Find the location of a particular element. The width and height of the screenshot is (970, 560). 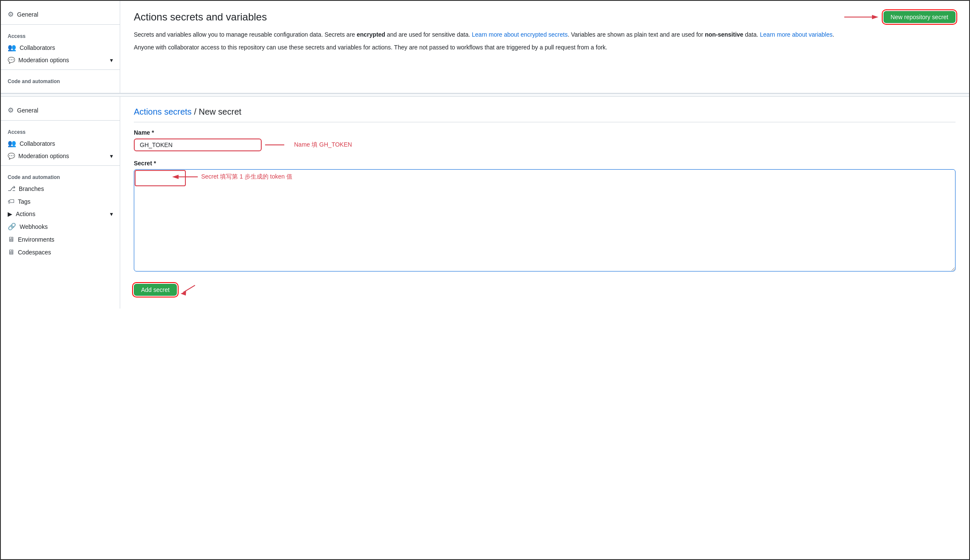

sidebar-collaborators-bottom-label: Collaborators is located at coordinates (38, 144).